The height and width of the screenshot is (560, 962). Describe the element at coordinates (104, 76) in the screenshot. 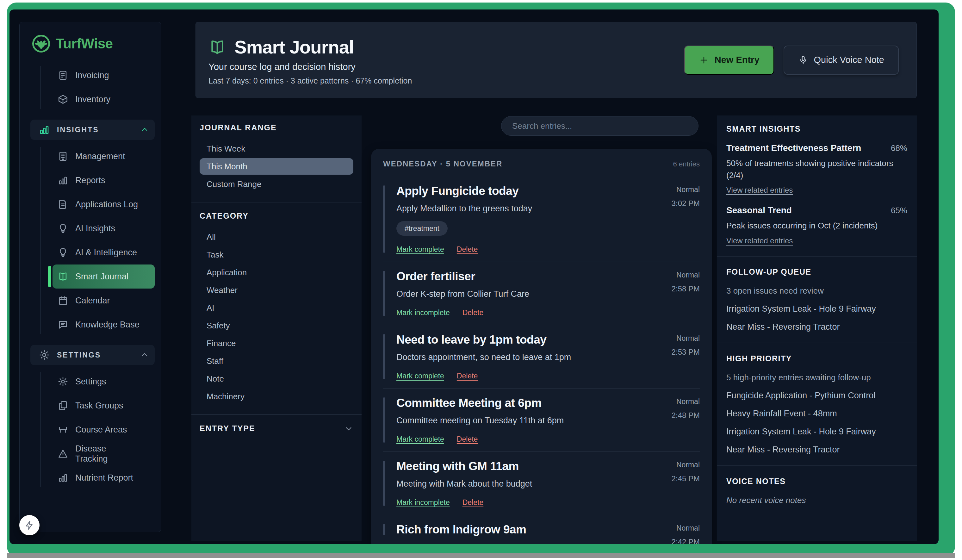

I see `sidebar-item-invoicing: Invoicing` at that location.